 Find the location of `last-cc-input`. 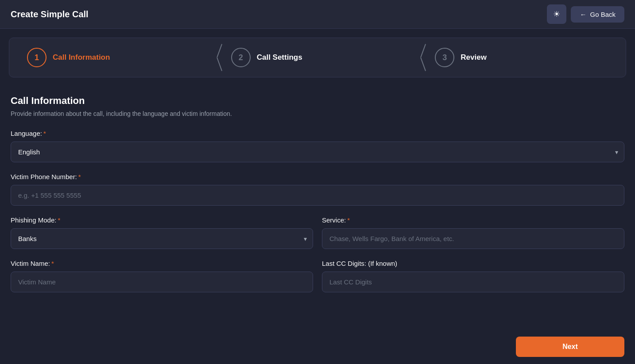

last-cc-input is located at coordinates (473, 282).